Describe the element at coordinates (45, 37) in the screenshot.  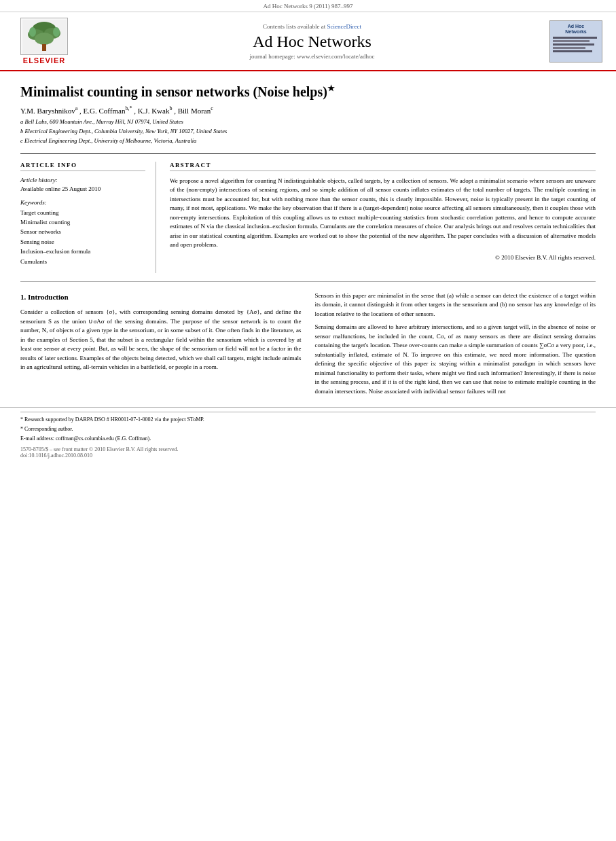
I see `tree-svg-graphic` at that location.